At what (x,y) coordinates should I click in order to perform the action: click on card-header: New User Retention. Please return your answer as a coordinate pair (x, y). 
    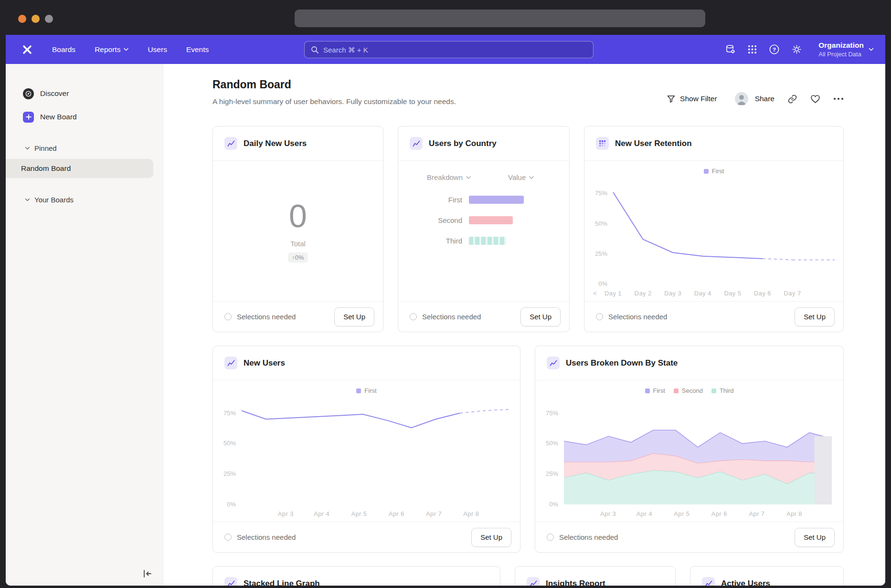
    Looking at the image, I should click on (714, 144).